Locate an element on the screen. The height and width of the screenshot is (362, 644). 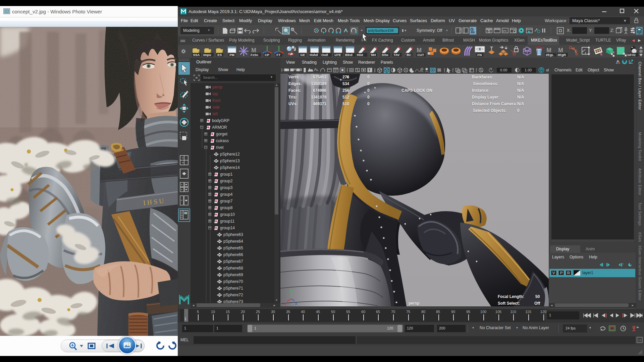
svg-text: NH is located at coordinates (373, 55).